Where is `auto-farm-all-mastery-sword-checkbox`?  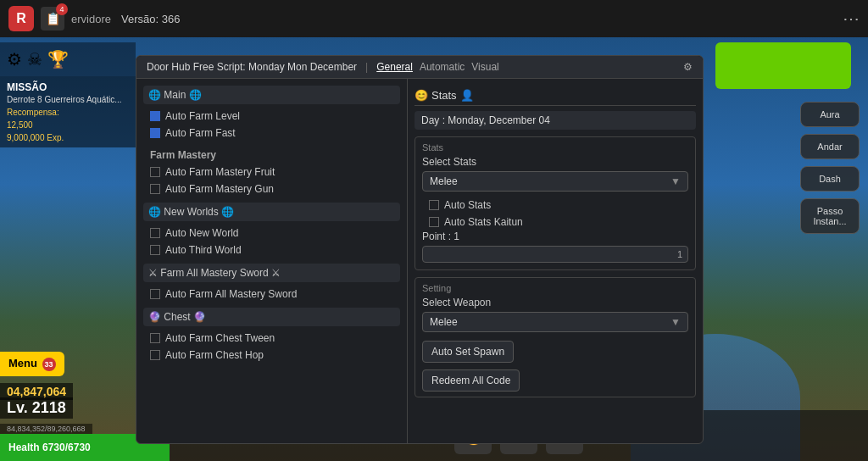
auto-farm-all-mastery-sword-checkbox is located at coordinates (155, 294).